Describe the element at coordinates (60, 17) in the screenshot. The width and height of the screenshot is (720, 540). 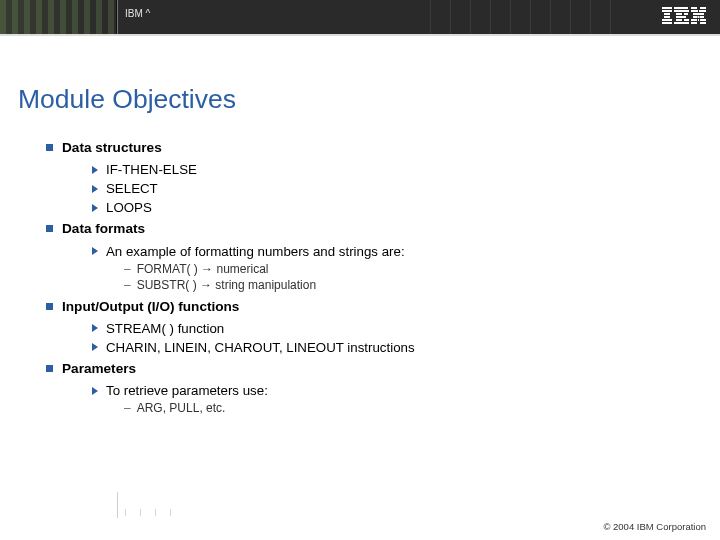
I see `header-art-left` at that location.